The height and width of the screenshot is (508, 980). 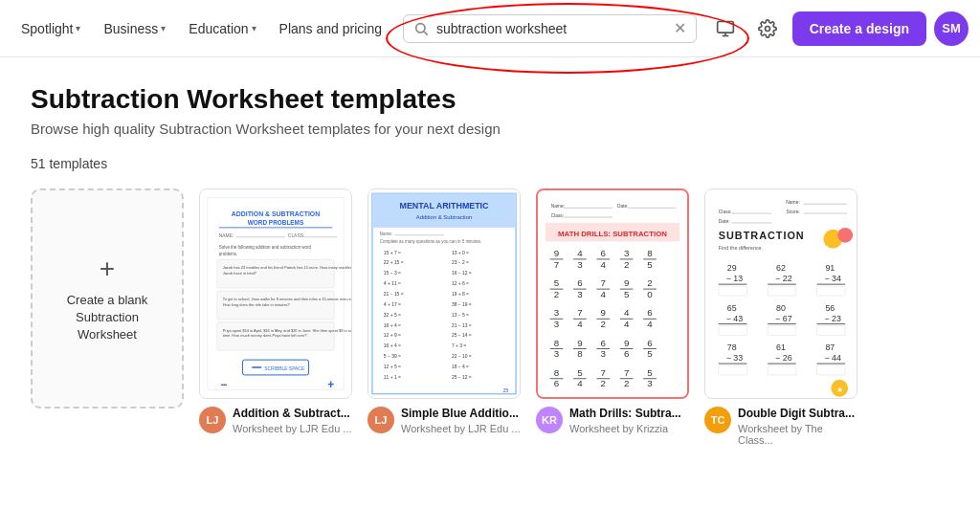 What do you see at coordinates (227, 235) in the screenshot?
I see `svg-text: NAME:` at bounding box center [227, 235].